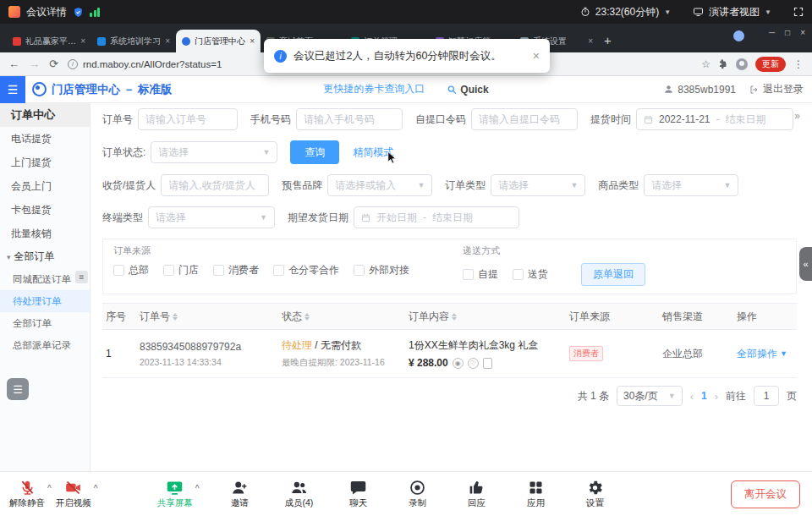  Describe the element at coordinates (768, 12) in the screenshot. I see `view-mode-caret-icon: ▼` at that location.